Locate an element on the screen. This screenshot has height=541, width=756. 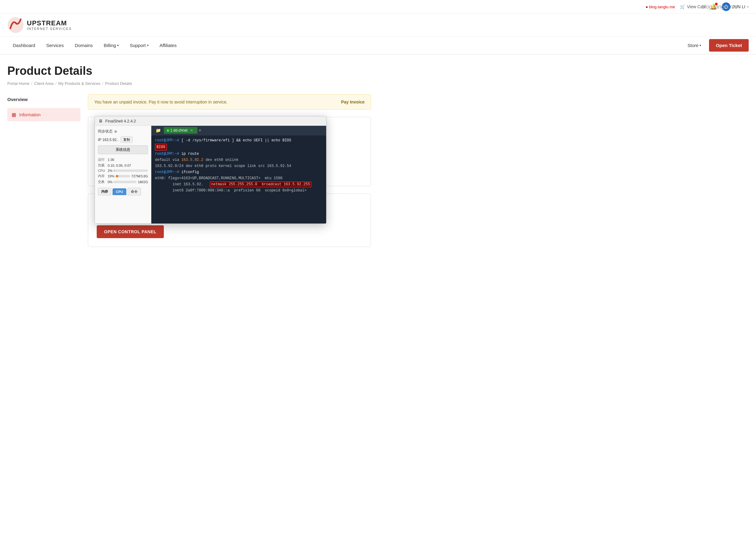
add-tab-button: + is located at coordinates (200, 131).